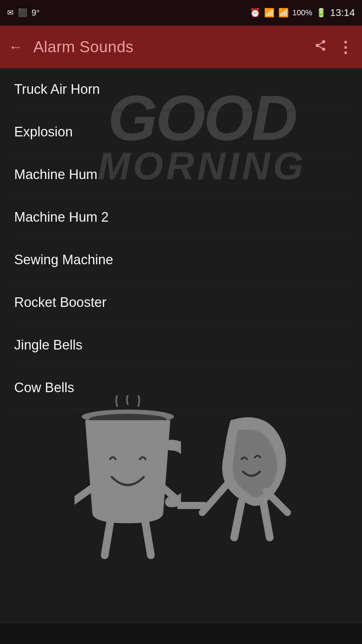 Image resolution: width=362 pixels, height=644 pixels. I want to click on back-button: ←, so click(16, 47).